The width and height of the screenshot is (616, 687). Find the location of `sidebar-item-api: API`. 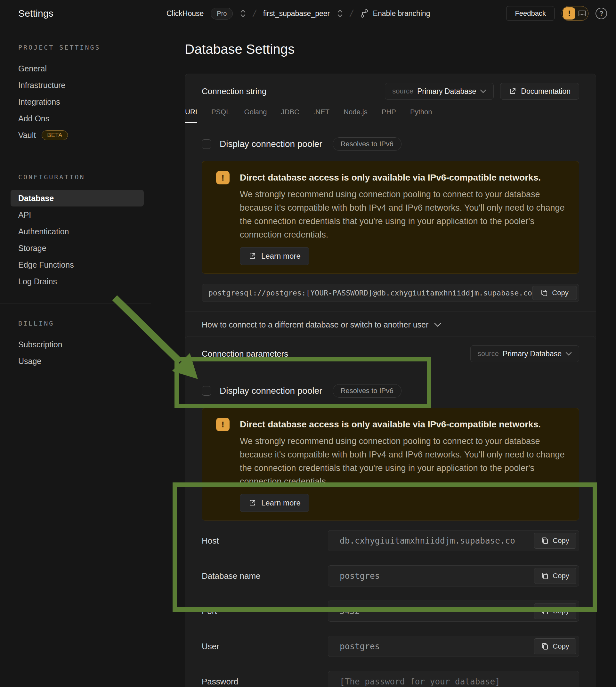

sidebar-item-api: API is located at coordinates (75, 215).